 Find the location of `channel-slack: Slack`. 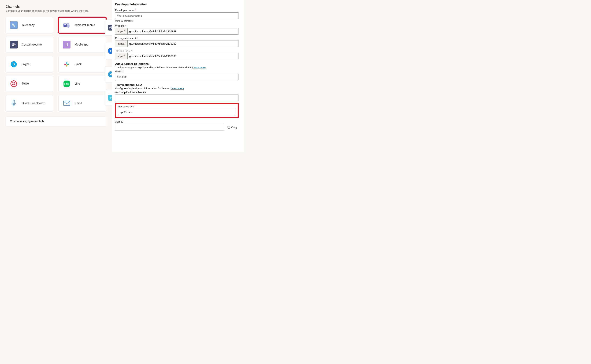

channel-slack: Slack is located at coordinates (82, 64).